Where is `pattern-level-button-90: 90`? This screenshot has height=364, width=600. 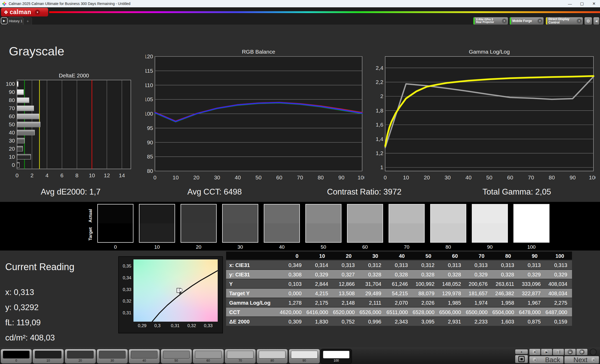 pattern-level-button-90: 90 is located at coordinates (304, 356).